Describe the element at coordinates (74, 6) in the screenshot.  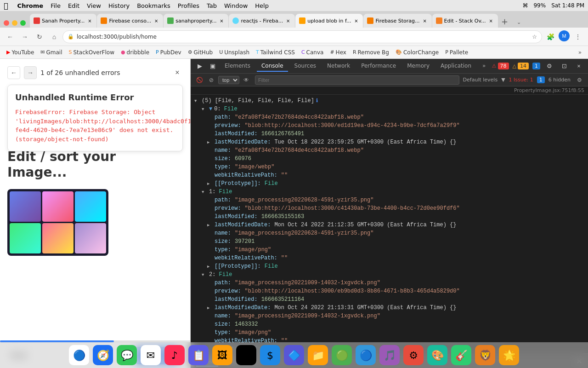
I see `menu-edit: Edit` at that location.